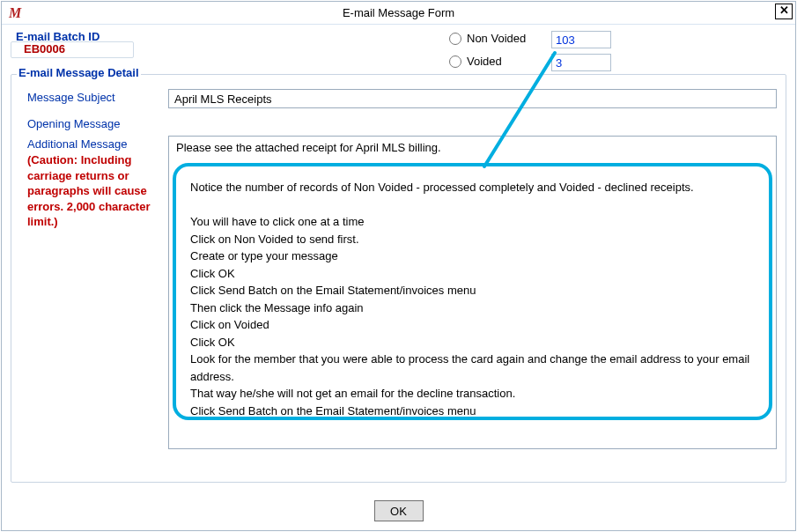 This screenshot has width=797, height=532. What do you see at coordinates (784, 11) in the screenshot?
I see `close-icon: ✕` at bounding box center [784, 11].